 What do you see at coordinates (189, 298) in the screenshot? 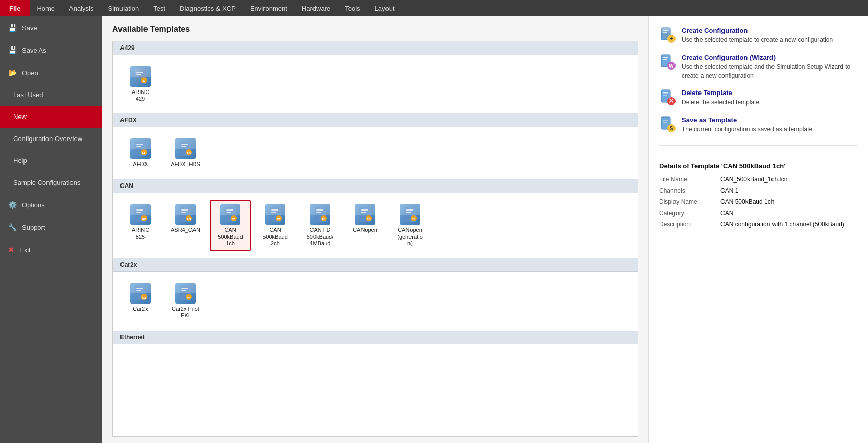
I see `svg-text: PK` at bounding box center [189, 298].